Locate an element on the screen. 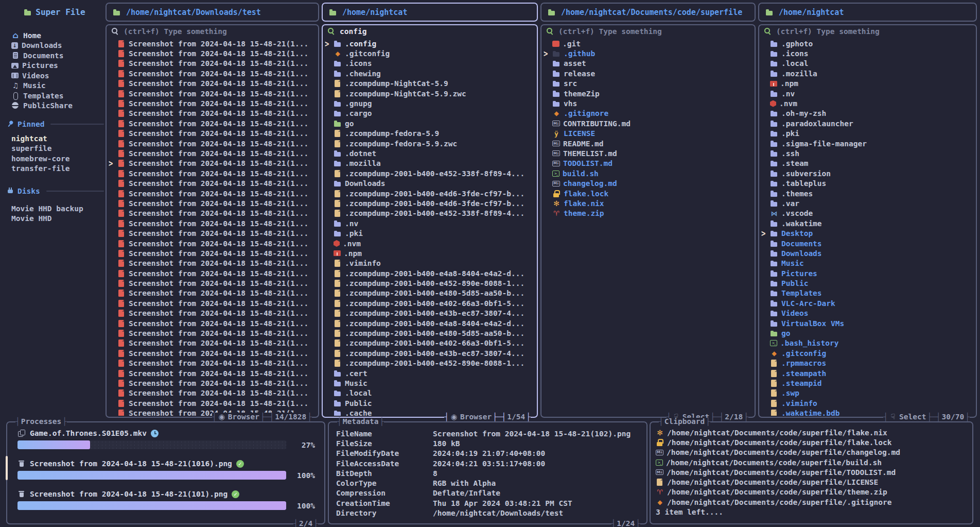 The image size is (980, 527). sidebar-item-downloads: ↓Downloads is located at coordinates (55, 46).